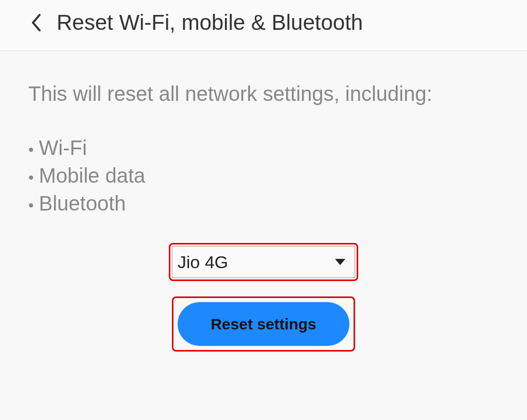 The width and height of the screenshot is (527, 420). Describe the element at coordinates (264, 262) in the screenshot. I see `highlight-annotation: Jio 4G` at that location.